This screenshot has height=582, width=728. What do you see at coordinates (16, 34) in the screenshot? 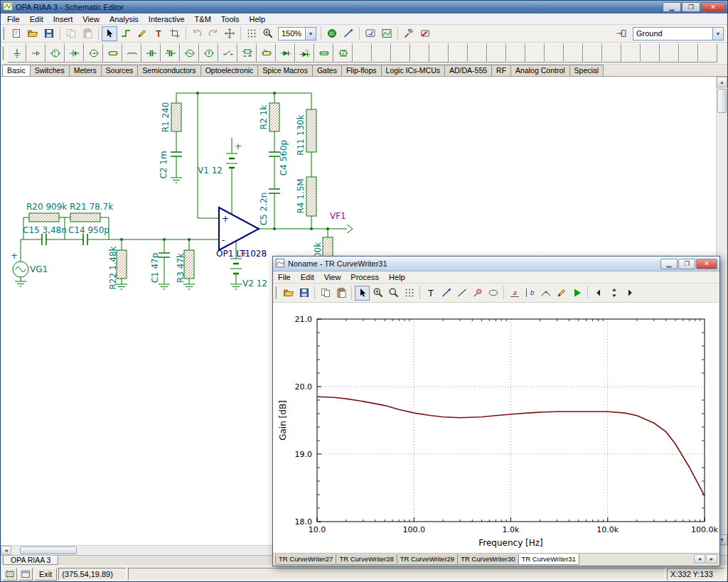
I see `new-schematic-button` at bounding box center [16, 34].